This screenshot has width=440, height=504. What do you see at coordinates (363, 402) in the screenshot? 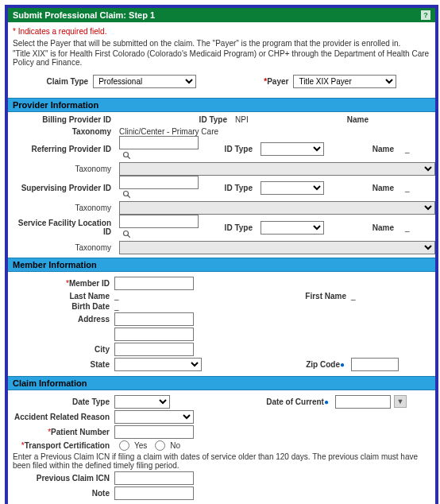
I see `date-of-current-input` at bounding box center [363, 402].